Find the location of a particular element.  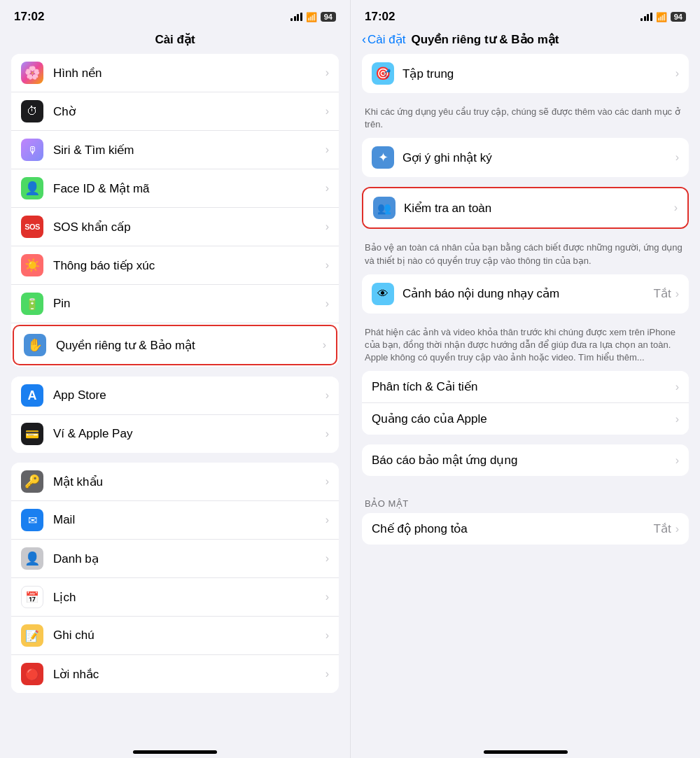

right-home-indicator is located at coordinates (525, 748).